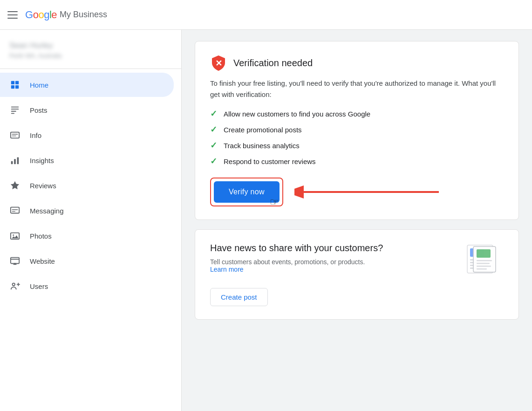 This screenshot has height=411, width=532. What do you see at coordinates (247, 192) in the screenshot?
I see `verify-button-wrapper: Verify now ☞` at bounding box center [247, 192].